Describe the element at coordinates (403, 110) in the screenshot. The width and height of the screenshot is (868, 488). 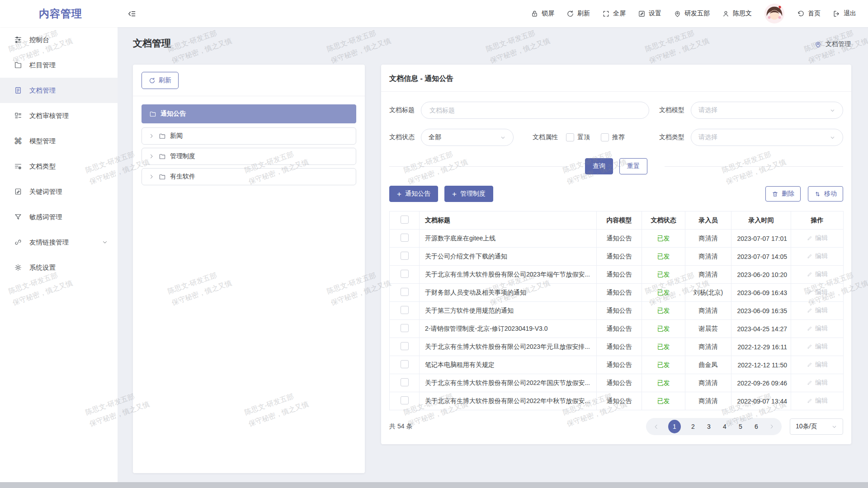
I see `doc-title-label: 文档标题` at that location.